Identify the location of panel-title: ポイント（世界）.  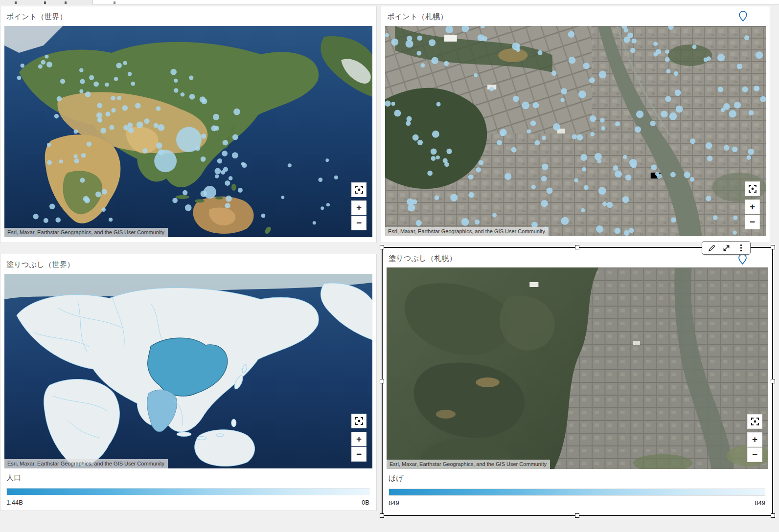
(188, 16).